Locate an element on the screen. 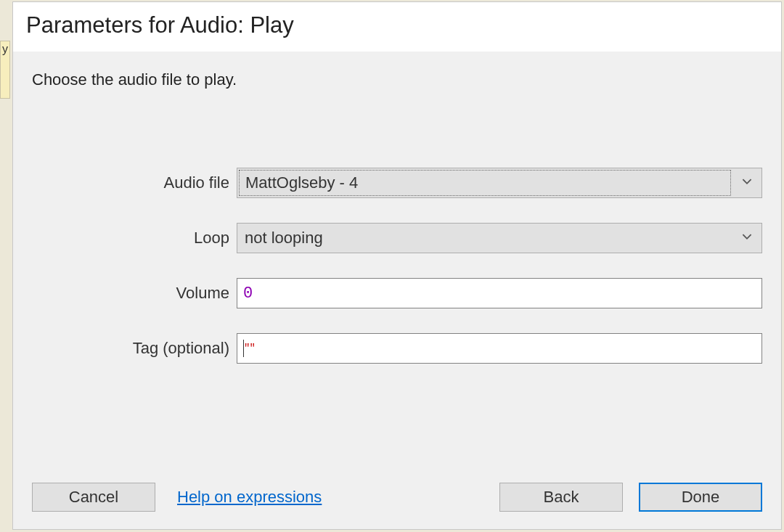  background-tab-fragment: y is located at coordinates (5, 70).